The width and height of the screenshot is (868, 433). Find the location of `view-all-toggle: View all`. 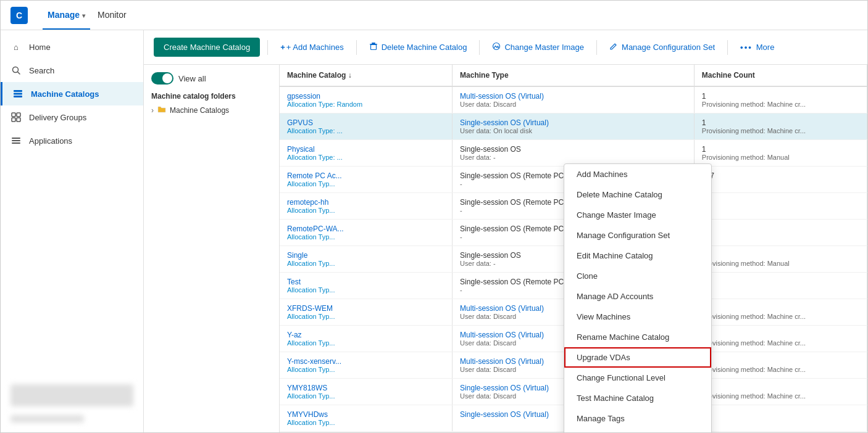

view-all-toggle: View all is located at coordinates (211, 78).